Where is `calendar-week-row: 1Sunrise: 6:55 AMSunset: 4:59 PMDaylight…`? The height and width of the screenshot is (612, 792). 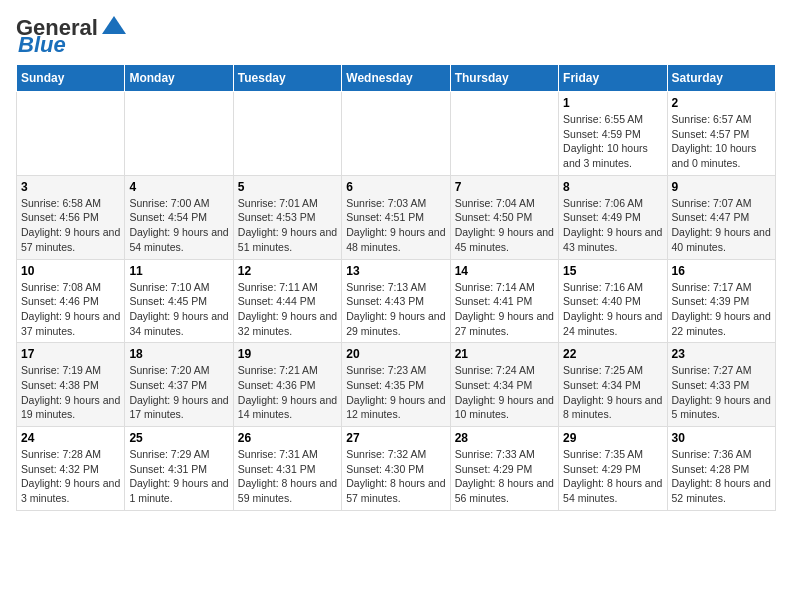 calendar-week-row: 1Sunrise: 6:55 AMSunset: 4:59 PMDaylight… is located at coordinates (396, 134).